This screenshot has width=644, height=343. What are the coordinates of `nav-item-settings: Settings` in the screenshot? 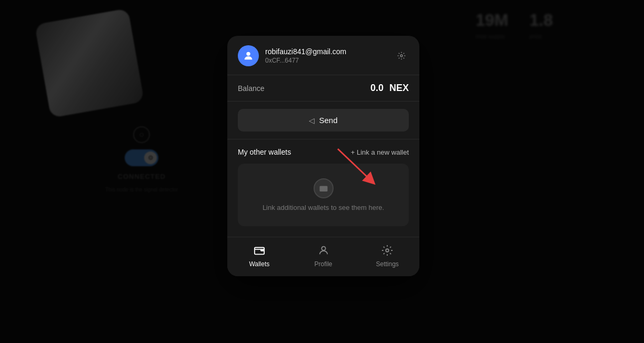 It's located at (387, 257).